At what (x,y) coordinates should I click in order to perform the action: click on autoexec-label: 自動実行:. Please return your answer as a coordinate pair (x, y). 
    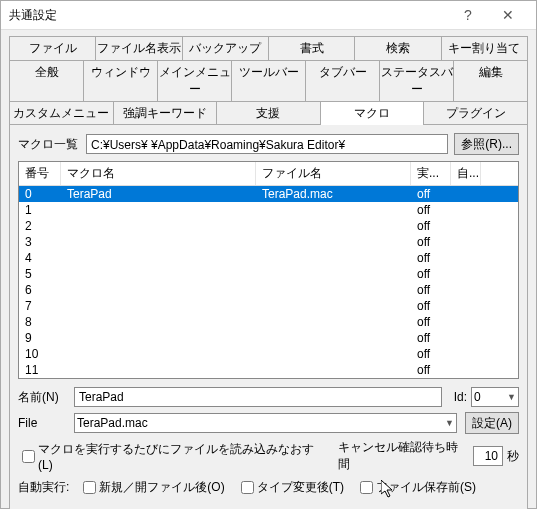
    Looking at the image, I should click on (44, 488).